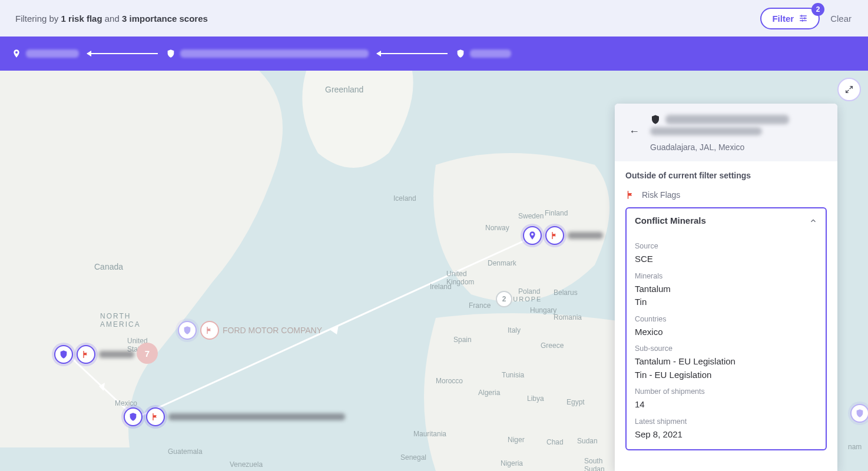 The height and width of the screenshot is (471, 868). Describe the element at coordinates (727, 120) in the screenshot. I see `panel-title-redacted` at that location.